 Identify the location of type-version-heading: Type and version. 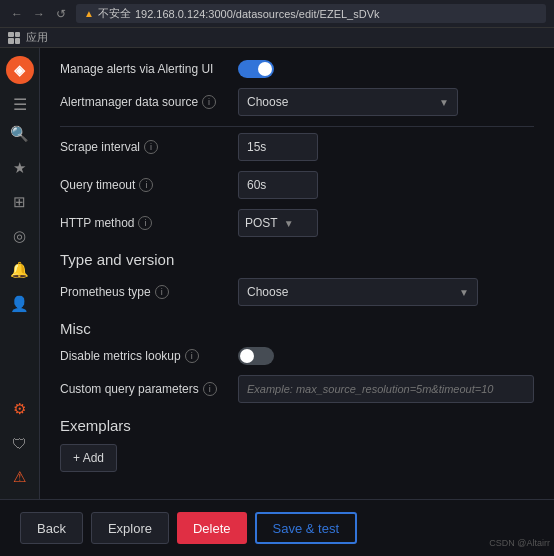
(297, 260).